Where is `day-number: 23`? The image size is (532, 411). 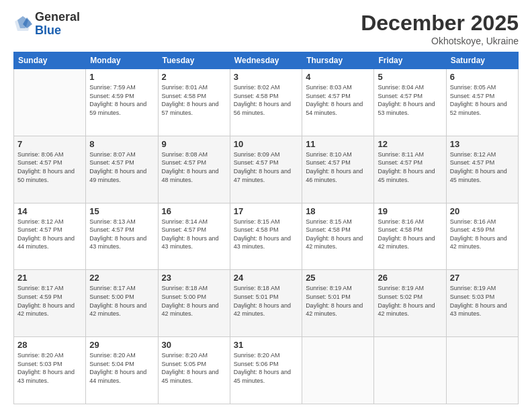 day-number: 23 is located at coordinates (194, 278).